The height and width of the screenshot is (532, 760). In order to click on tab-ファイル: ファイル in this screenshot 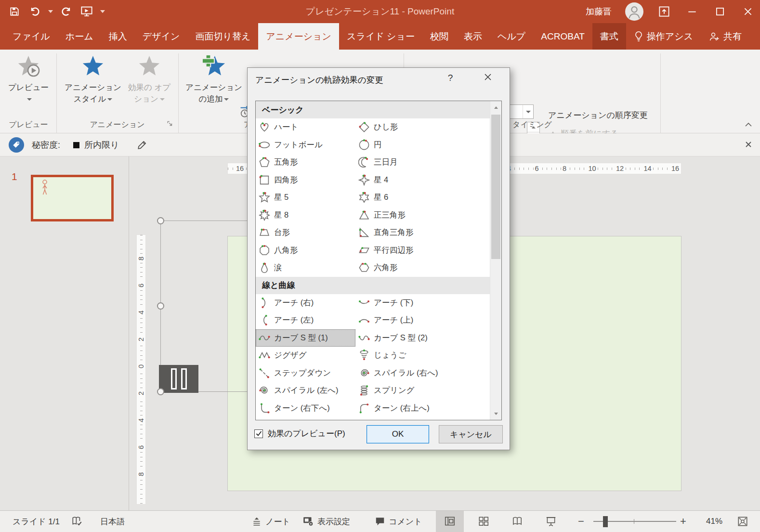, I will do `click(31, 37)`.